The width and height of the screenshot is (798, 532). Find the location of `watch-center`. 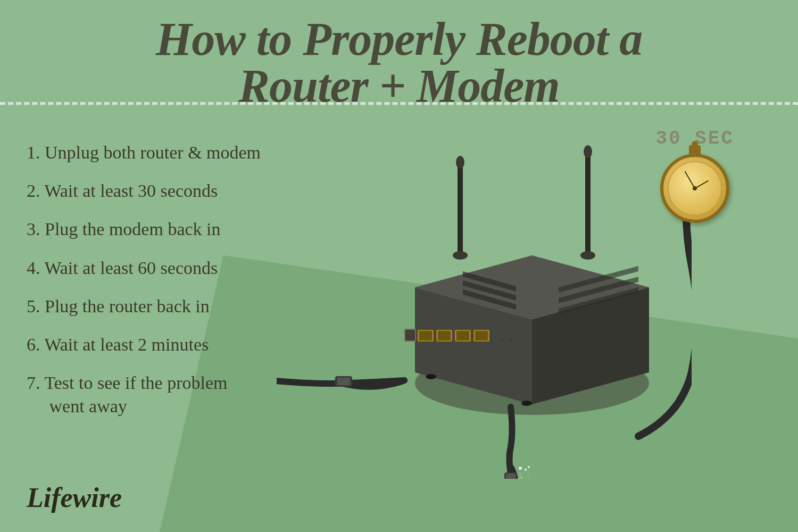

watch-center is located at coordinates (695, 188).